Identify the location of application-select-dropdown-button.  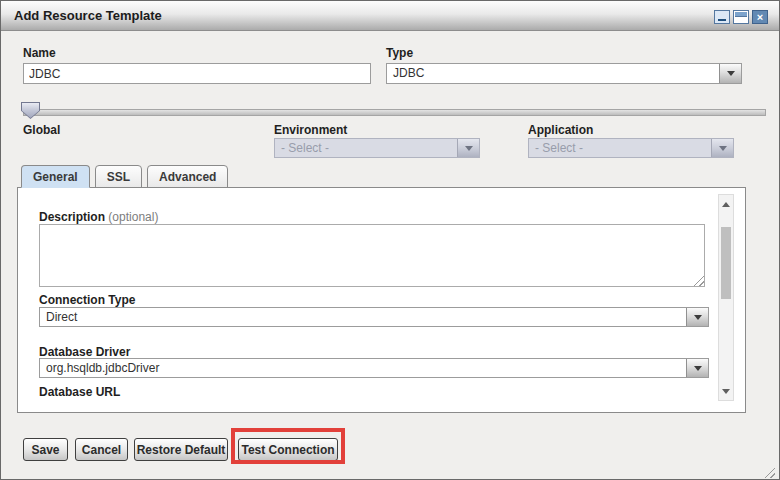
(722, 148).